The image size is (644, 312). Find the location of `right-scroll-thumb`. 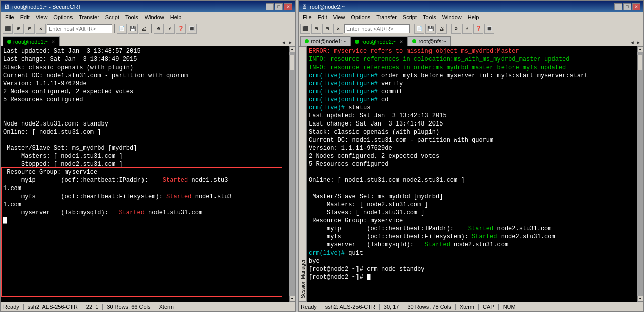

right-scroll-thumb is located at coordinates (640, 63).